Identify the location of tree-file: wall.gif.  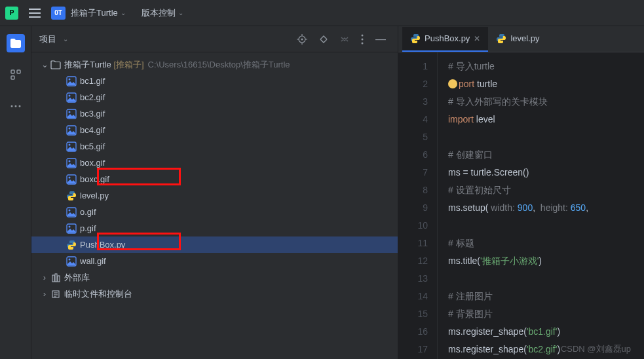
(215, 261).